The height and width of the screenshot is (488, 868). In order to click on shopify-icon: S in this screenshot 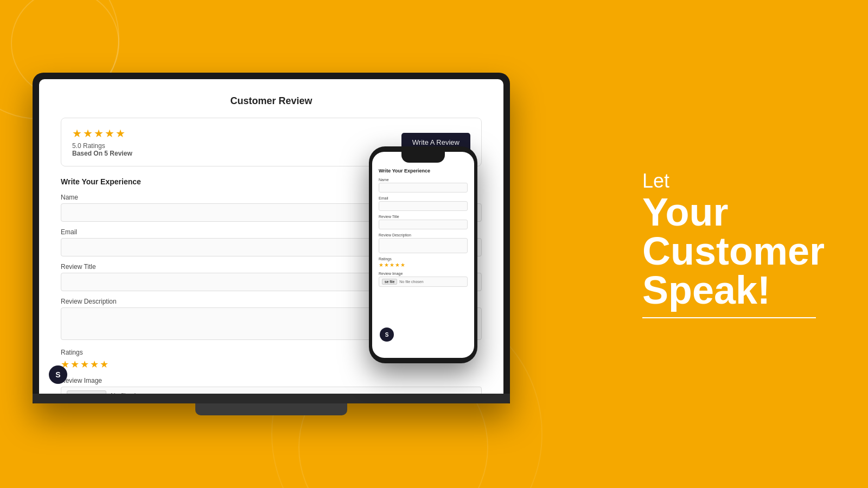, I will do `click(58, 375)`.